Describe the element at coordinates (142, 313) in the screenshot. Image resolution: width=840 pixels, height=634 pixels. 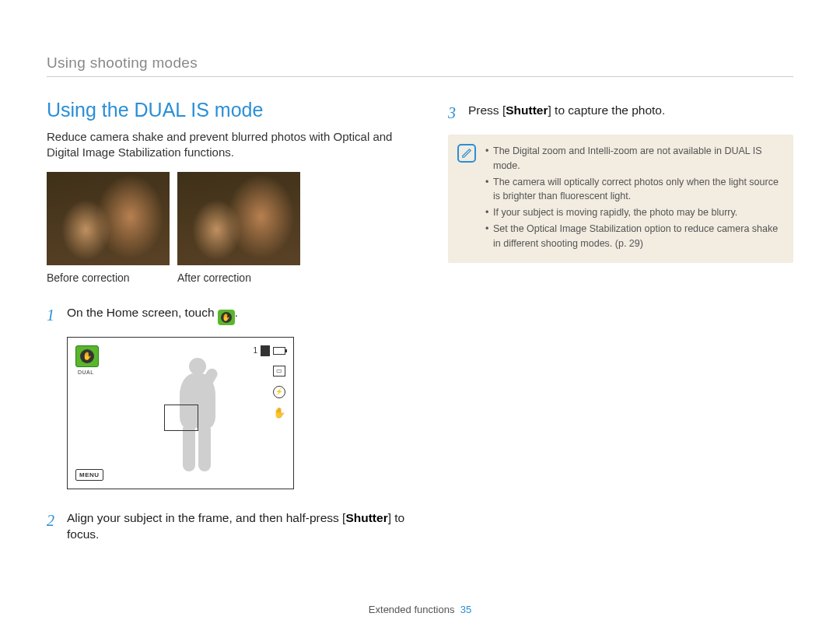
I see `step-1-text-a: On the Home screen, touch` at that location.